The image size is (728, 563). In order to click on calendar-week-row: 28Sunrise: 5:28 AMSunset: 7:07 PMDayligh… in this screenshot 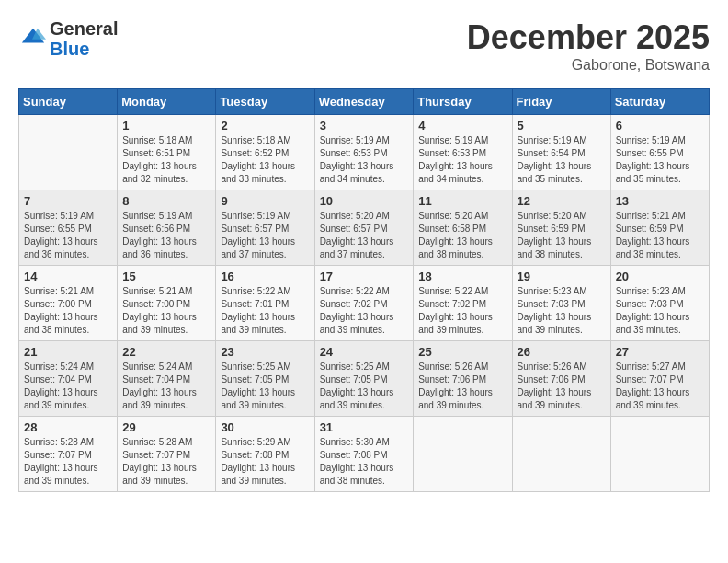, I will do `click(364, 454)`.